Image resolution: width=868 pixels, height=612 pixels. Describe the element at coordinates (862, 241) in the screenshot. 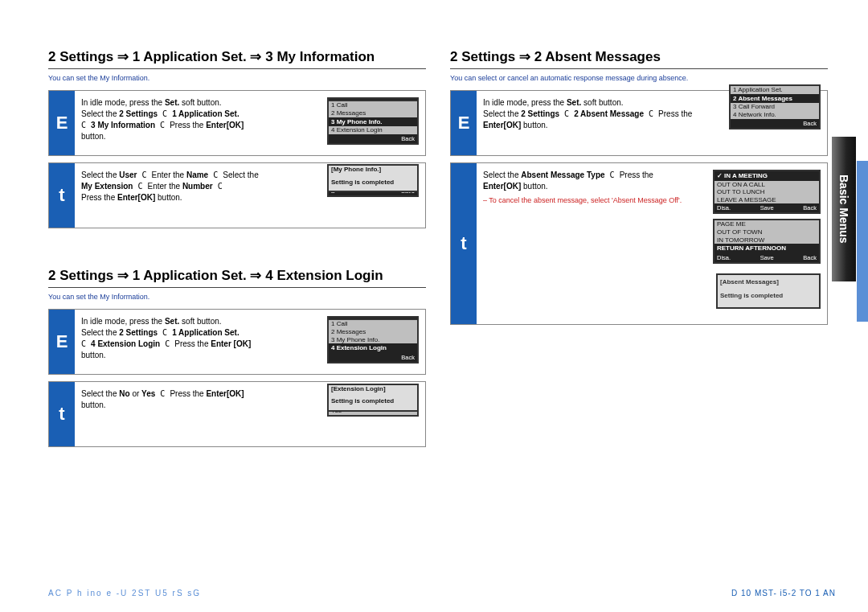

I see `side-accent` at that location.